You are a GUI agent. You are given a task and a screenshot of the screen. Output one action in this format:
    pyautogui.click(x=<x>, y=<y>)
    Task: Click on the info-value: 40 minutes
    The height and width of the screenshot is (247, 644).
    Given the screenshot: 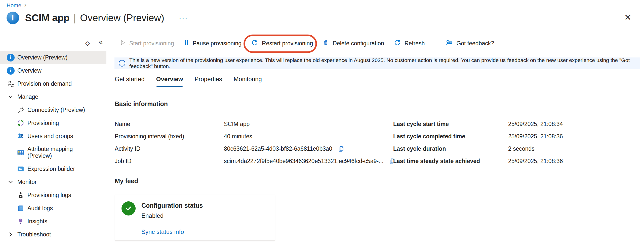 What is the action you would take?
    pyautogui.click(x=238, y=137)
    